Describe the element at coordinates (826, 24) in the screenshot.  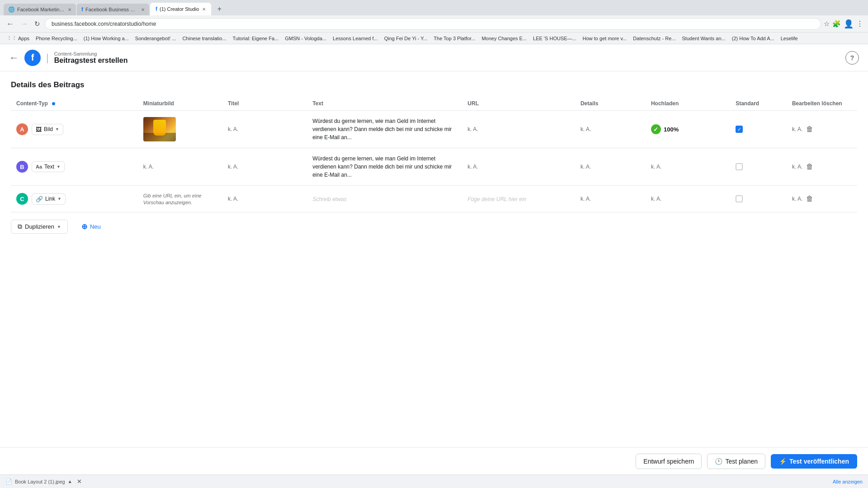
I see `bookmark-star-icon: ☆` at that location.